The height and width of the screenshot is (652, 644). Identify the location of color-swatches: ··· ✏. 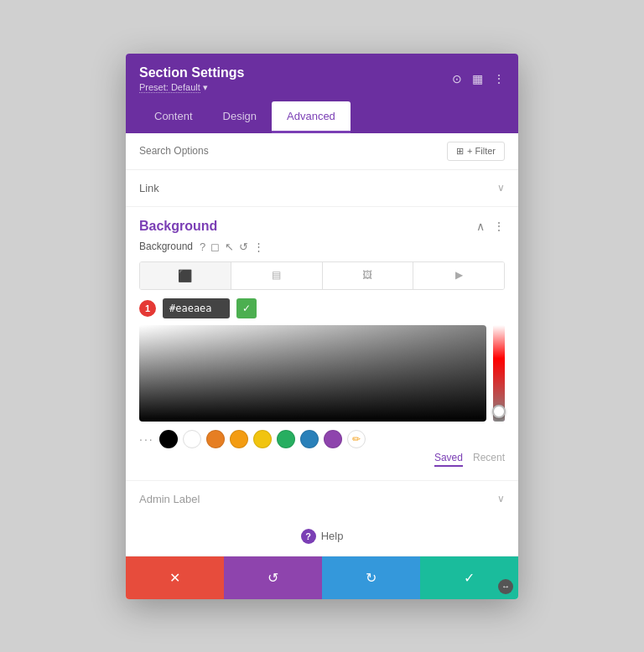
(322, 439).